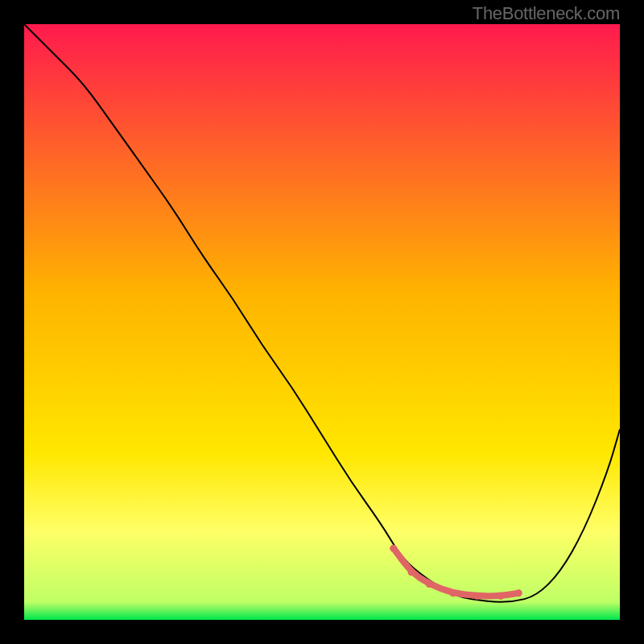  What do you see at coordinates (546, 14) in the screenshot?
I see `attribution-text: TheBottleneck.com` at bounding box center [546, 14].